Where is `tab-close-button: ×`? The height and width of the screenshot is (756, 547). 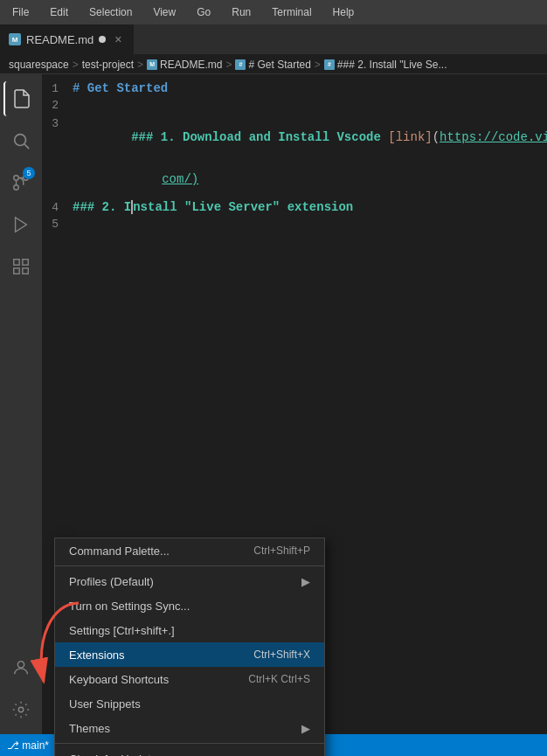
tab-close-button: × is located at coordinates (118, 39).